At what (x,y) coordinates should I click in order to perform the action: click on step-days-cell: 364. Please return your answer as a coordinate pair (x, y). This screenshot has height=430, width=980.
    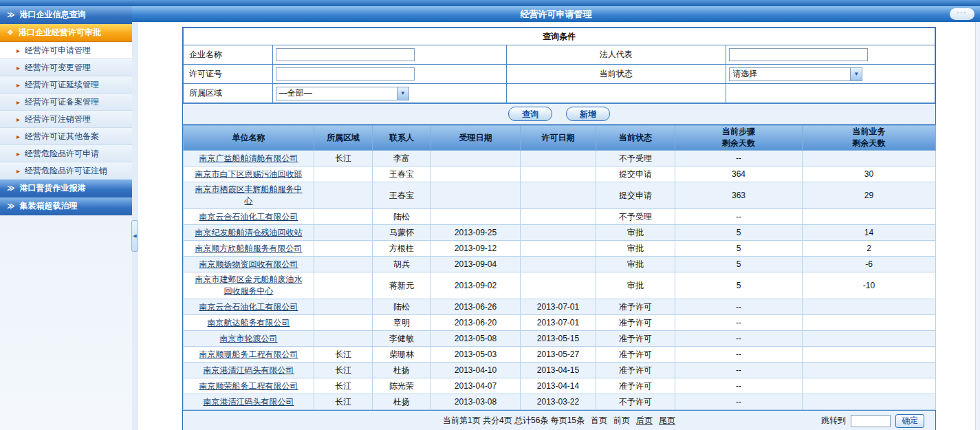
    Looking at the image, I should click on (739, 175).